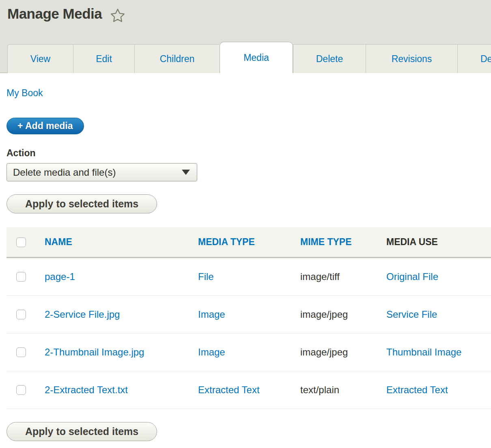 The height and width of the screenshot is (448, 491). What do you see at coordinates (256, 58) in the screenshot?
I see `tab-media: Media` at bounding box center [256, 58].